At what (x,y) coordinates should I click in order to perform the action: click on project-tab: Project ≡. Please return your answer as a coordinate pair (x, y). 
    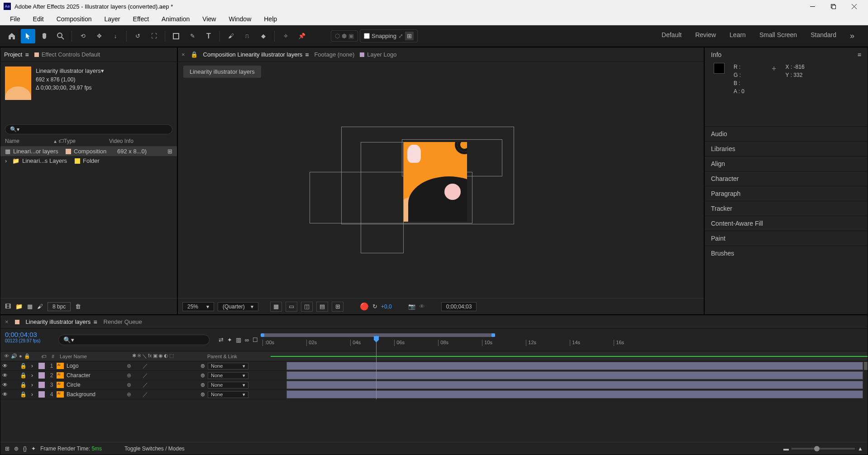
    Looking at the image, I should click on (16, 55).